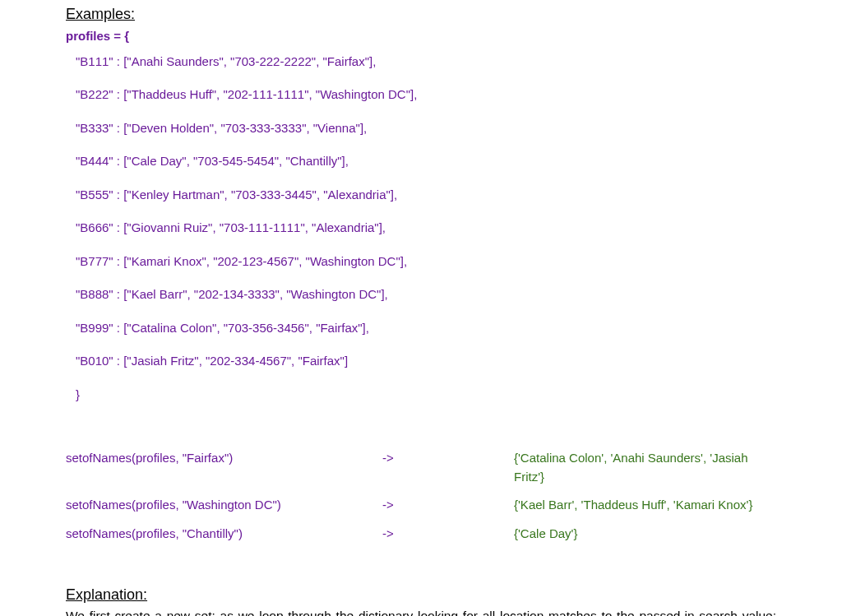 This screenshot has height=616, width=842. What do you see at coordinates (426, 395) in the screenshot?
I see `code-close: }` at bounding box center [426, 395].